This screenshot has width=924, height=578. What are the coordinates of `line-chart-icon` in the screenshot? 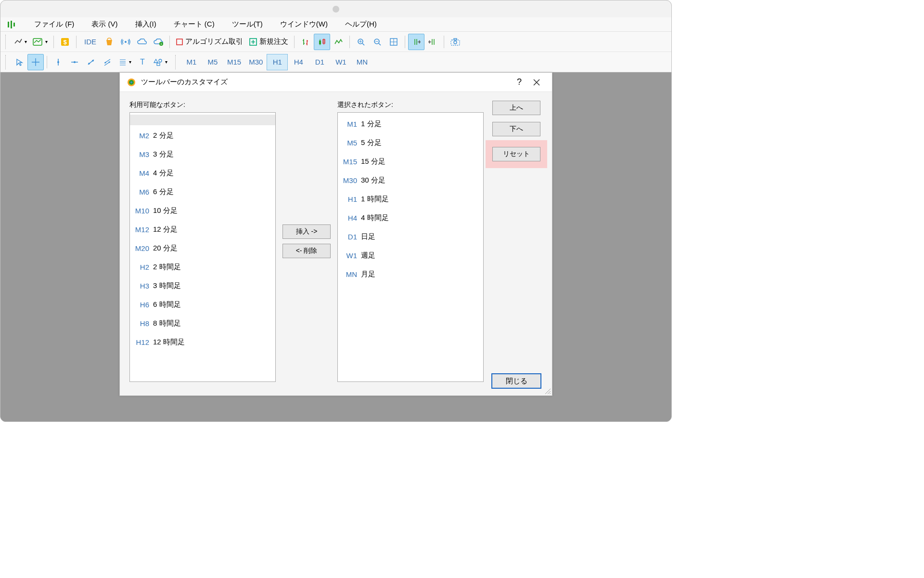 It's located at (338, 42).